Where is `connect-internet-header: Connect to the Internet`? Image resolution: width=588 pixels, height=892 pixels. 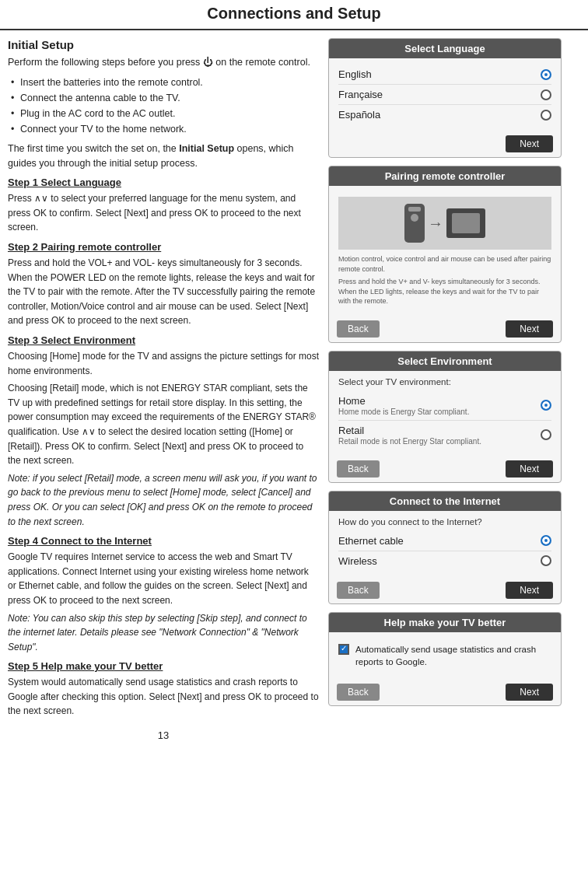
connect-internet-header: Connect to the Internet is located at coordinates (445, 501).